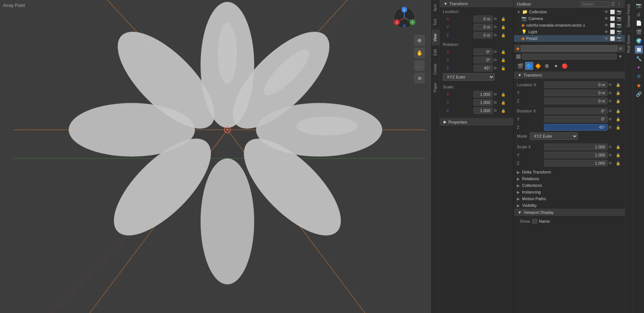 This screenshot has width=644, height=313. I want to click on name-checkbox, so click(535, 221).